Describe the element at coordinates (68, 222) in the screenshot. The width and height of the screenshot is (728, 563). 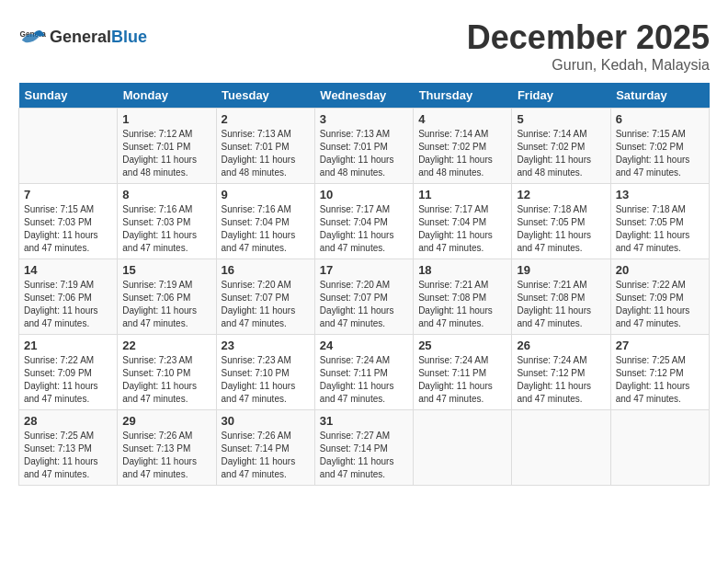
I see `calendar-cell: 7Sunrise: 7:15 AM Sunset: 7:03 PM Daylig…` at that location.